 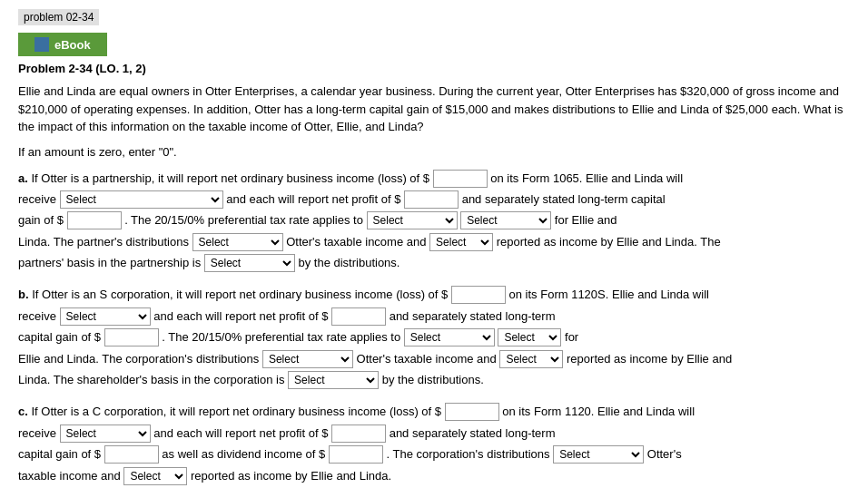 I want to click on ebook-label: eBook, so click(x=73, y=45).